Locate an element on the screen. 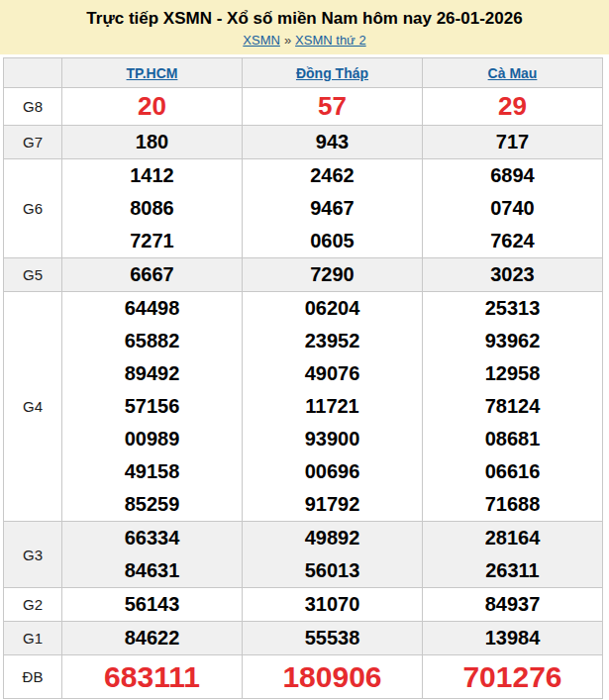 This screenshot has width=609, height=700. result-cell: 701276 is located at coordinates (513, 677).